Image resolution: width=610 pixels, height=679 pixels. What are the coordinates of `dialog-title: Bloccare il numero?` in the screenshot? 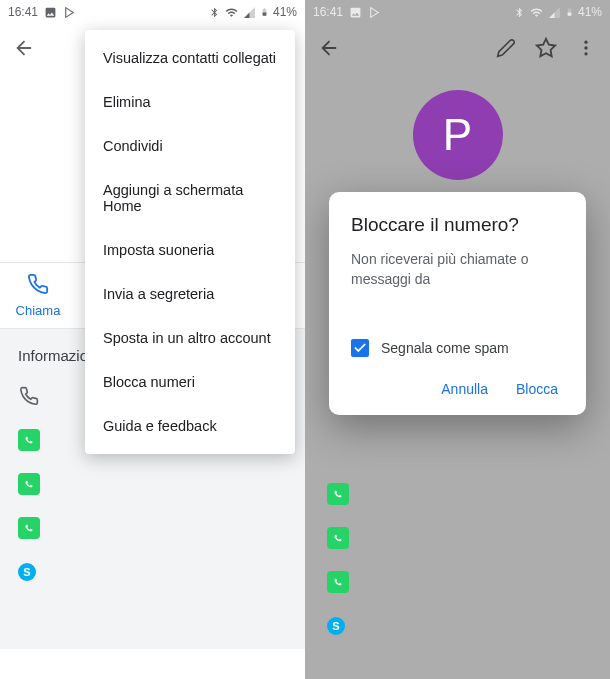 It's located at (458, 225).